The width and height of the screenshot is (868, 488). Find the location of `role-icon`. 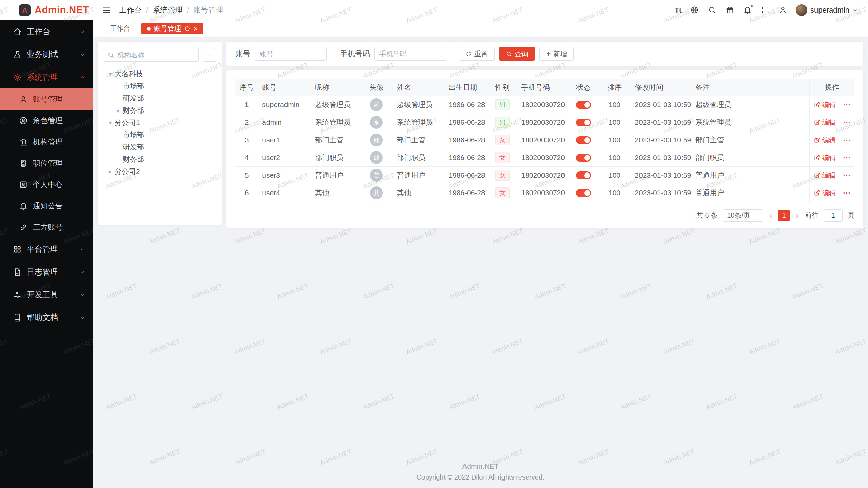

role-icon is located at coordinates (23, 121).